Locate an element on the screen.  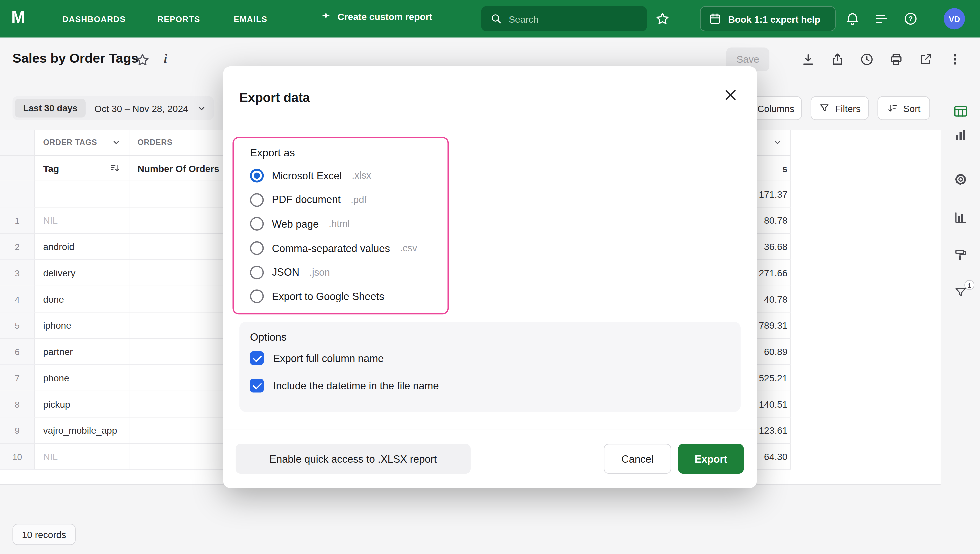
option-full-column-name: Export full column name is located at coordinates (490, 358).